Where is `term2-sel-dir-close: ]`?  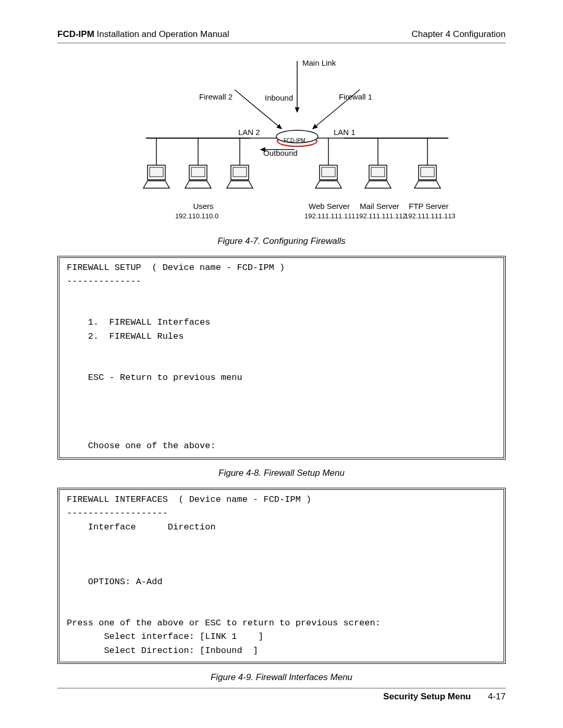
term2-sel-dir-close: ] is located at coordinates (255, 650).